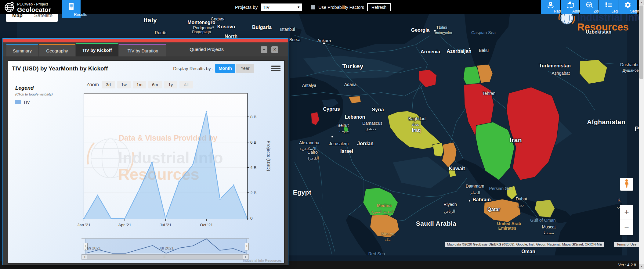 The image size is (644, 269). Describe the element at coordinates (97, 49) in the screenshot. I see `tab-tiv-by-kickoff: TIV by Kickoff` at that location.